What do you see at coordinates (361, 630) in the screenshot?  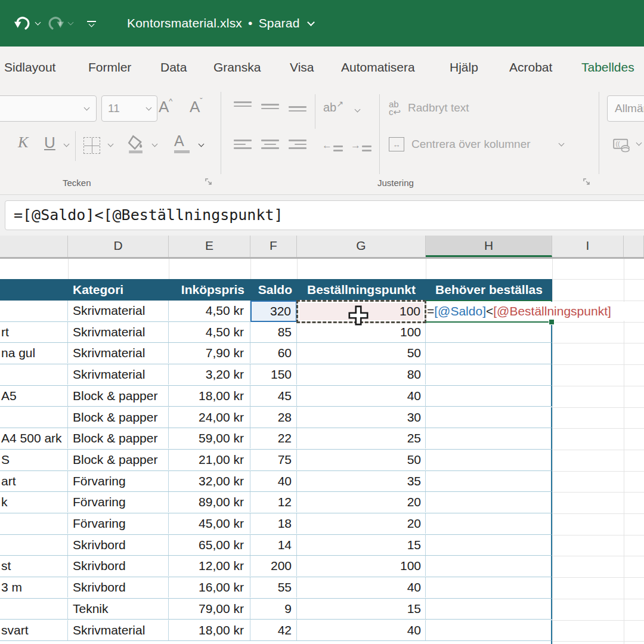 I see `cell-reorder: 40` at bounding box center [361, 630].